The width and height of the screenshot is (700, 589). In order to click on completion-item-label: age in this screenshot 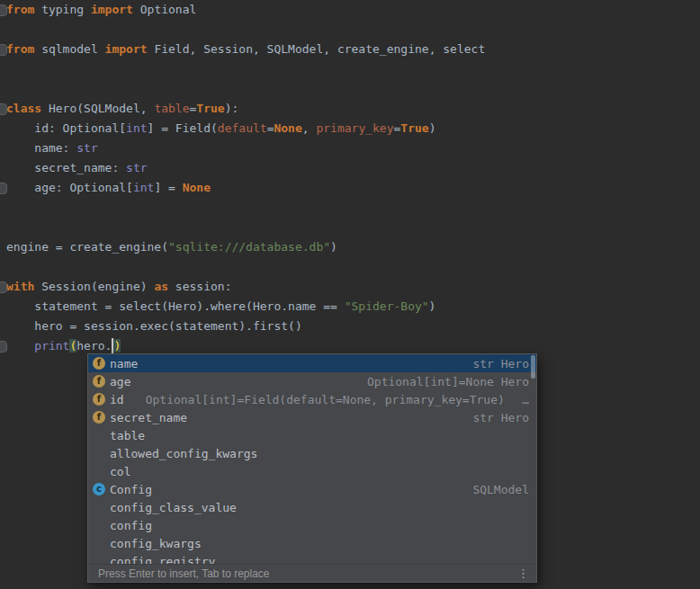, I will do `click(121, 381)`.